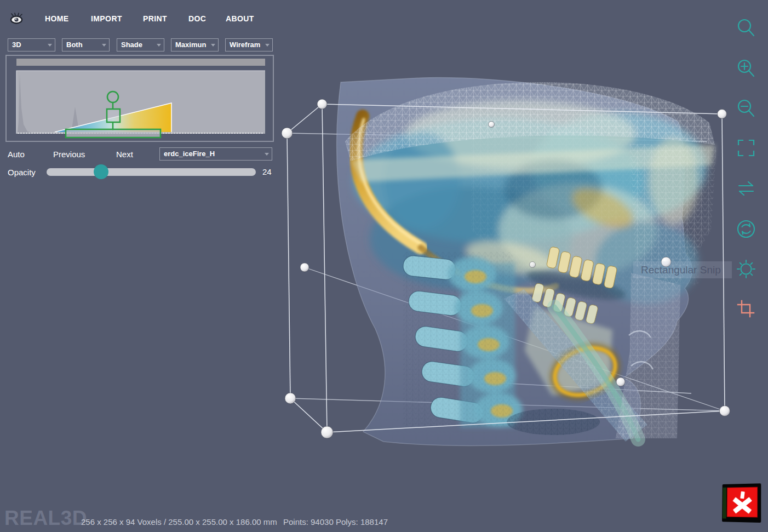 The width and height of the screenshot is (768, 532). What do you see at coordinates (57, 19) in the screenshot?
I see `nav-item-home: HOME` at bounding box center [57, 19].